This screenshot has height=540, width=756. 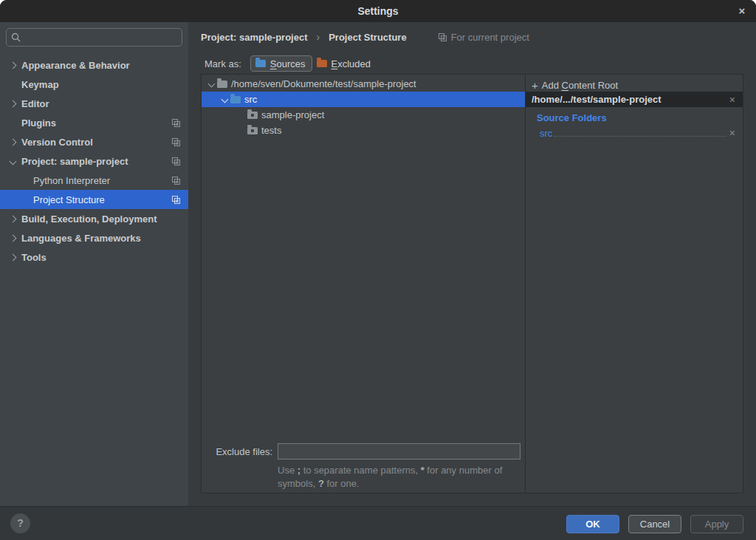 What do you see at coordinates (94, 219) in the screenshot?
I see `sidebar-item-build-execution-deployment: Build, Execution, Deployment` at bounding box center [94, 219].